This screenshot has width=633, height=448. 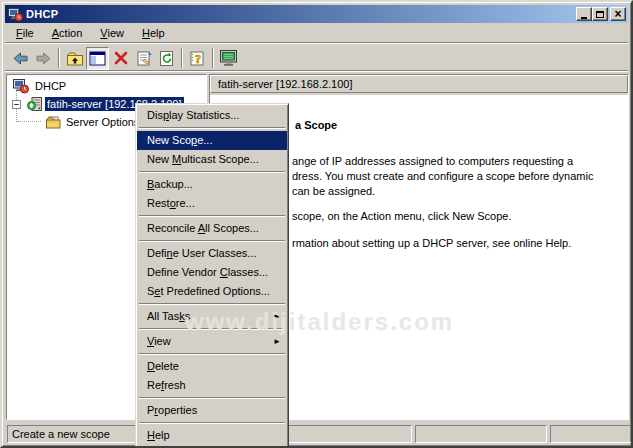 What do you see at coordinates (212, 292) in the screenshot?
I see `menu-item-set-predefined-options: Set Predefined Options...` at bounding box center [212, 292].